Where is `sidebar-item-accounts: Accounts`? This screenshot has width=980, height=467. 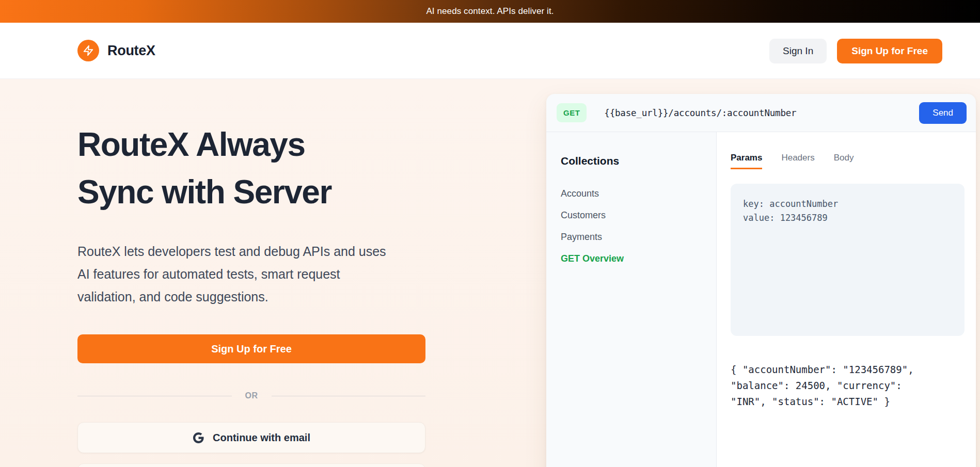 sidebar-item-accounts: Accounts is located at coordinates (632, 194).